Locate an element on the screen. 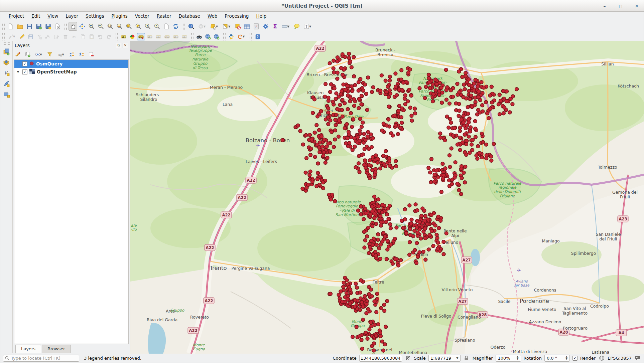  crs-globe-icon is located at coordinates (602, 358).